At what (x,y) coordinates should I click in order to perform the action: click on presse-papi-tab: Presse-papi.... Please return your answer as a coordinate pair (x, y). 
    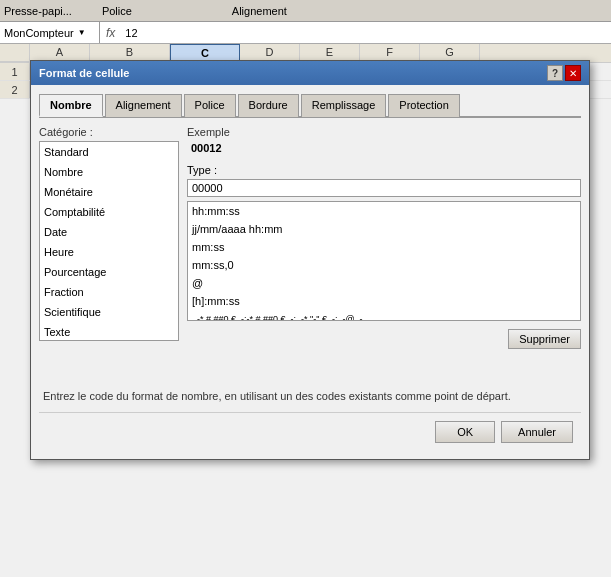
    Looking at the image, I should click on (38, 11).